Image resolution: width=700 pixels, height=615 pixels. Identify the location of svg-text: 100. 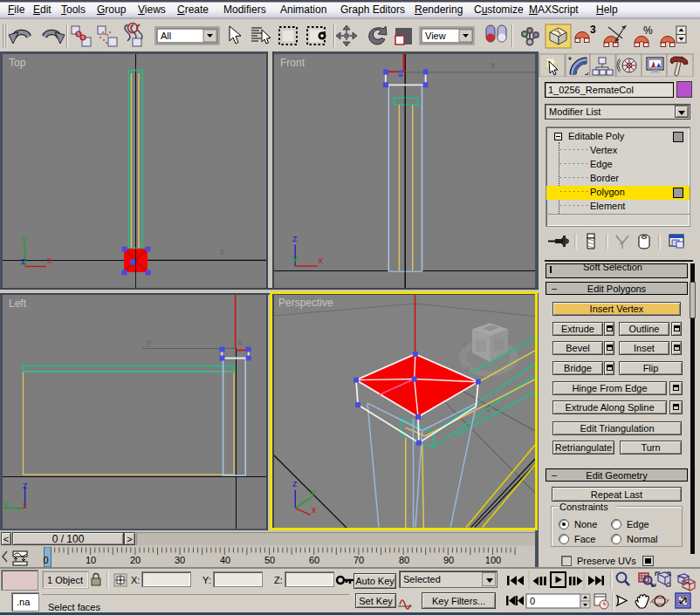
(493, 560).